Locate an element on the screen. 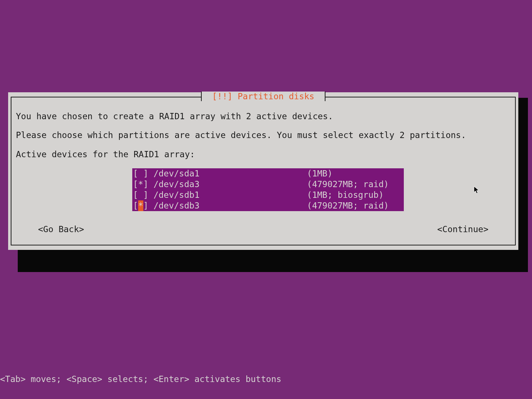 The width and height of the screenshot is (532, 399). partition-row: [ ] /dev/sda1 (1MB) is located at coordinates (268, 173).